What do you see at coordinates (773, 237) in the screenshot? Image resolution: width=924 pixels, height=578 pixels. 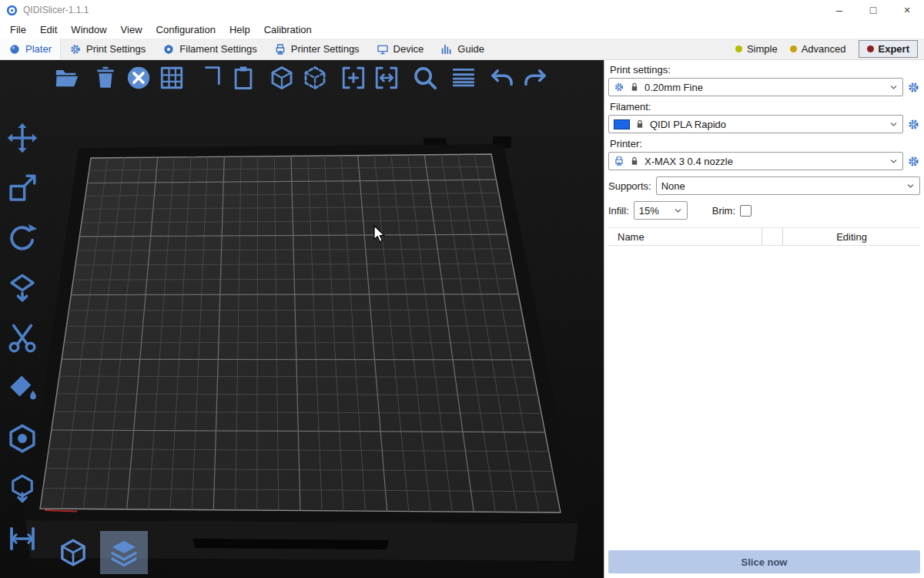 I see `column-header-extruder` at bounding box center [773, 237].